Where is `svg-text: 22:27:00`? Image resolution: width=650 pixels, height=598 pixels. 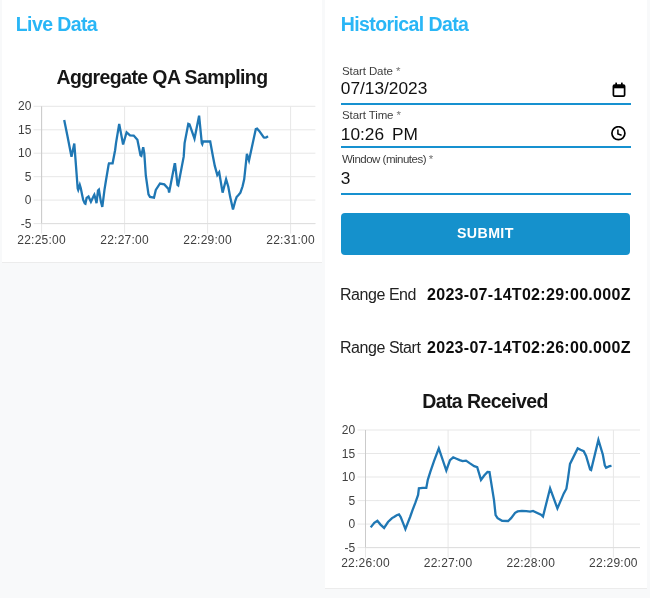 svg-text: 22:27:00 is located at coordinates (448, 563).